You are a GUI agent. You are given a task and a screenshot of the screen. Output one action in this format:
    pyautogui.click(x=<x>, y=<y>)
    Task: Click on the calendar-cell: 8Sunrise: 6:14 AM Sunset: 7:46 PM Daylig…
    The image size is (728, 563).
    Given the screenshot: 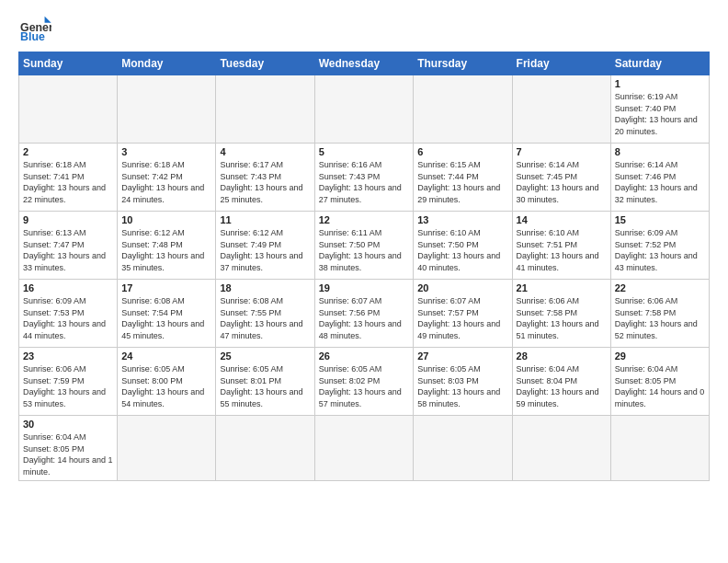 What is the action you would take?
    pyautogui.click(x=660, y=178)
    